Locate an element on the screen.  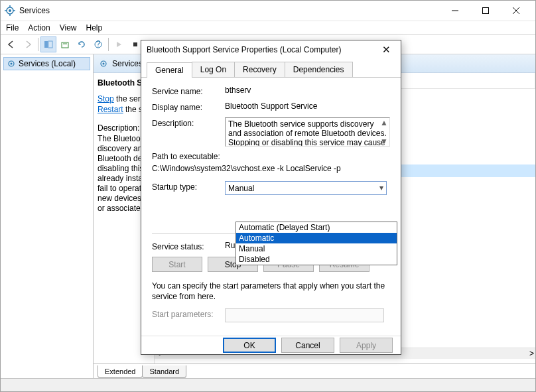
bottom-tabs: Extended Standard is located at coordinates (314, 371).